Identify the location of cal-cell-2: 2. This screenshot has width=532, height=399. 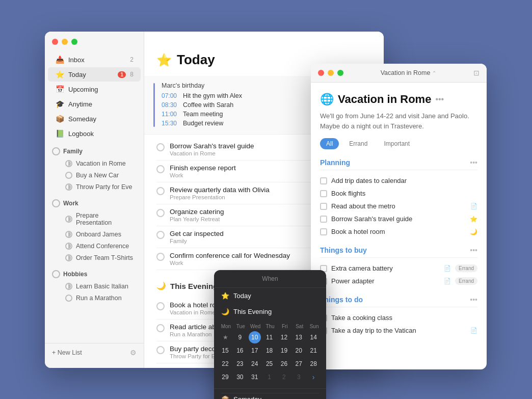
(284, 377).